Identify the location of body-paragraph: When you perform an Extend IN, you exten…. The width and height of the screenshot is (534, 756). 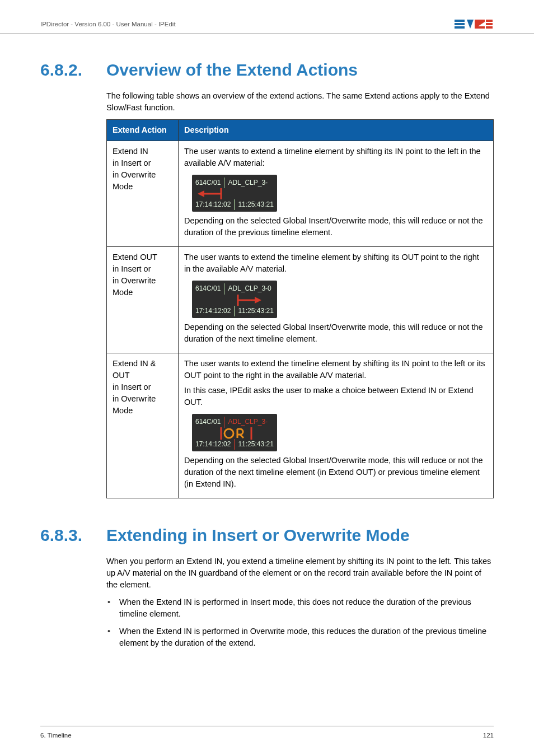
(300, 573).